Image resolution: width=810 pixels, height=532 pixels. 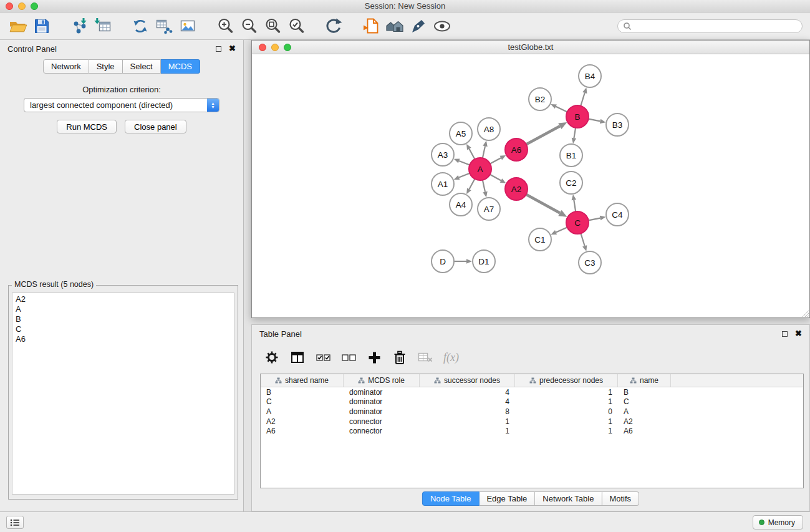 I want to click on column-header-name: name, so click(x=645, y=380).